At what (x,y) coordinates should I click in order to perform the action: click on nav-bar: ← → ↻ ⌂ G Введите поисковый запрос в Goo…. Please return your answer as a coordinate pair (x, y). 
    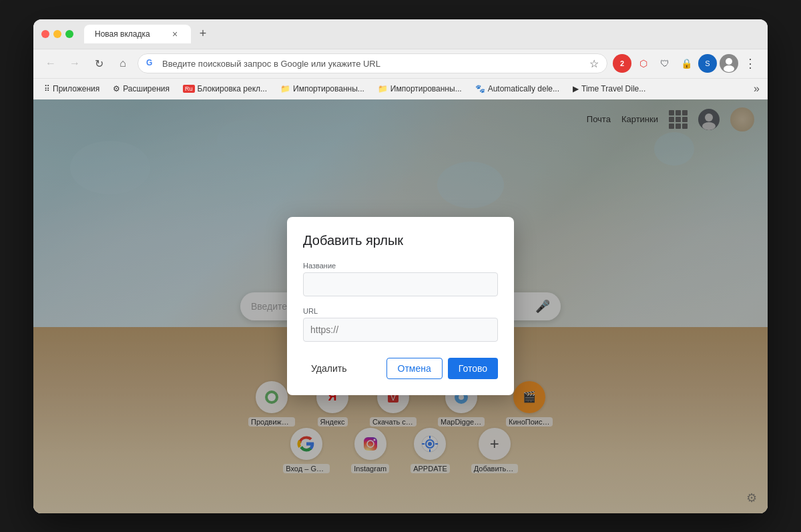
    Looking at the image, I should click on (400, 63).